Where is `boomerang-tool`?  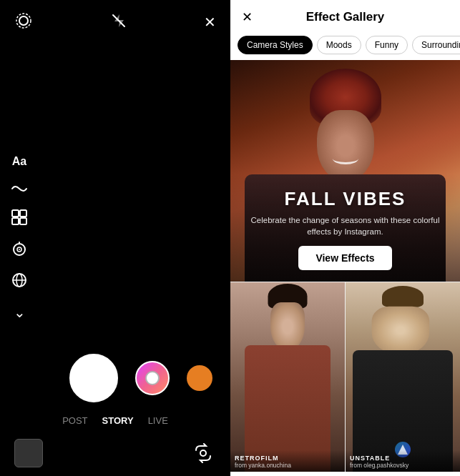
boomerang-tool is located at coordinates (19, 189).